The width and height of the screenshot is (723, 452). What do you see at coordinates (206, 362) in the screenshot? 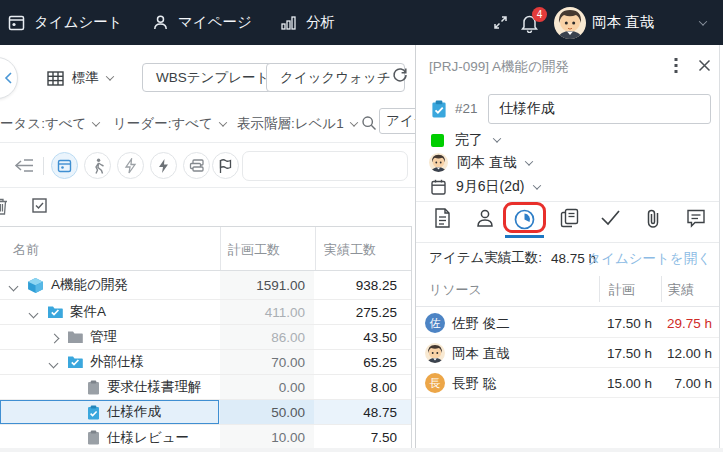
I see `table-row: 外部仕様 70.00 65.25` at bounding box center [206, 362].